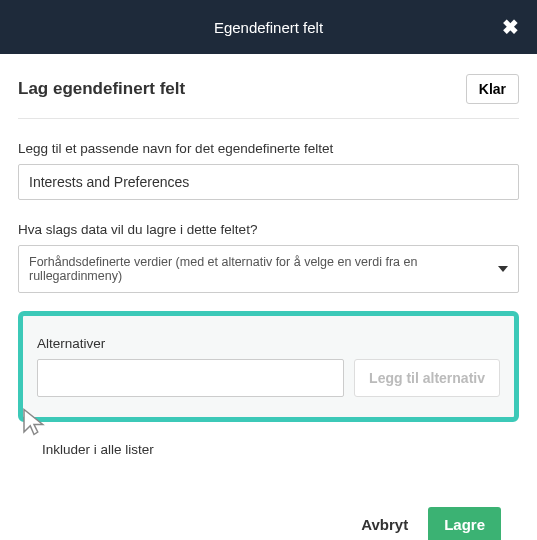  What do you see at coordinates (268, 230) in the screenshot?
I see `type-field-label: Hva slags data vil du lagre i dette felt…` at bounding box center [268, 230].